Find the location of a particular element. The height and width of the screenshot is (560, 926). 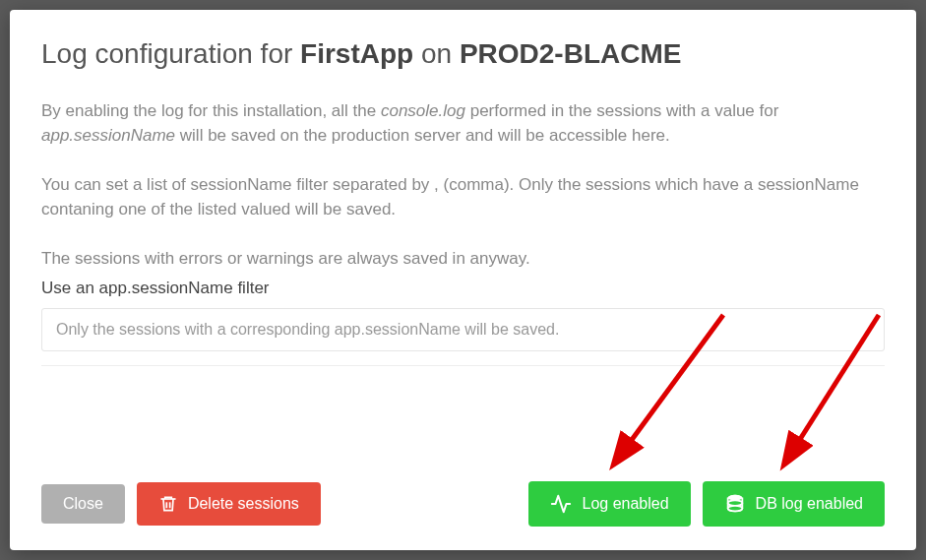

title-server: PROD2-BLACME is located at coordinates (571, 53).